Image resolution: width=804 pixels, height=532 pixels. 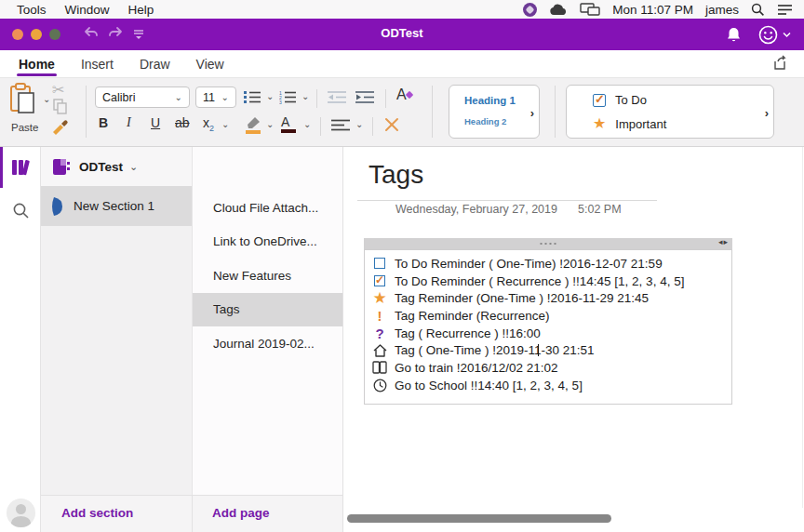 I want to click on clock-icon, so click(x=380, y=385).